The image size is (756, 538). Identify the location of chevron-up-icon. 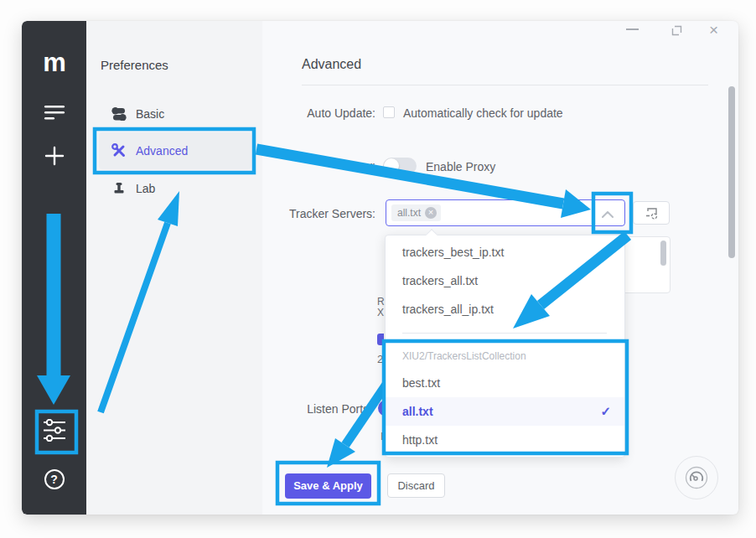
(608, 215).